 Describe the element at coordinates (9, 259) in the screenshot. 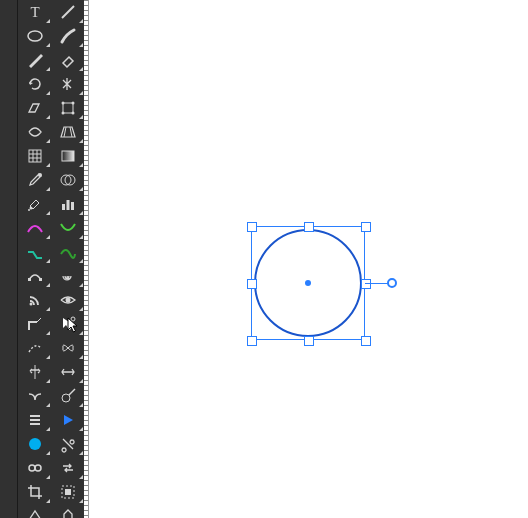

I see `panel-left-strip` at that location.